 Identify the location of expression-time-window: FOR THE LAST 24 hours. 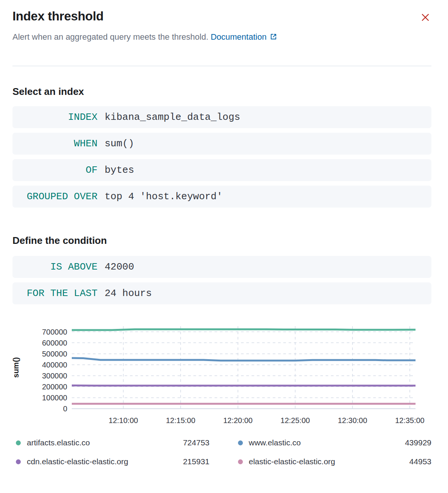
(222, 293).